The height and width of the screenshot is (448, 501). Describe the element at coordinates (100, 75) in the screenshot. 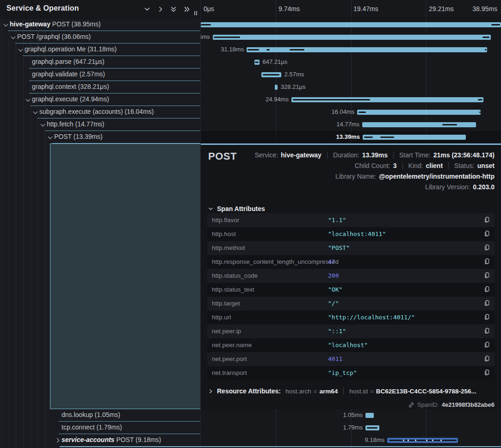

I see `span-tree-row: graphql.validate (2.57ms)` at that location.